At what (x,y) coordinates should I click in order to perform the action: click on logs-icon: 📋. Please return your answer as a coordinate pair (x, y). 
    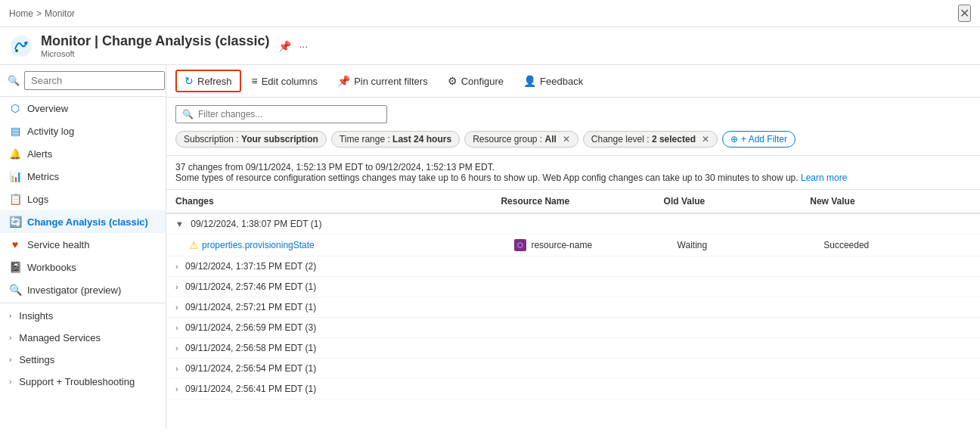
    Looking at the image, I should click on (15, 199).